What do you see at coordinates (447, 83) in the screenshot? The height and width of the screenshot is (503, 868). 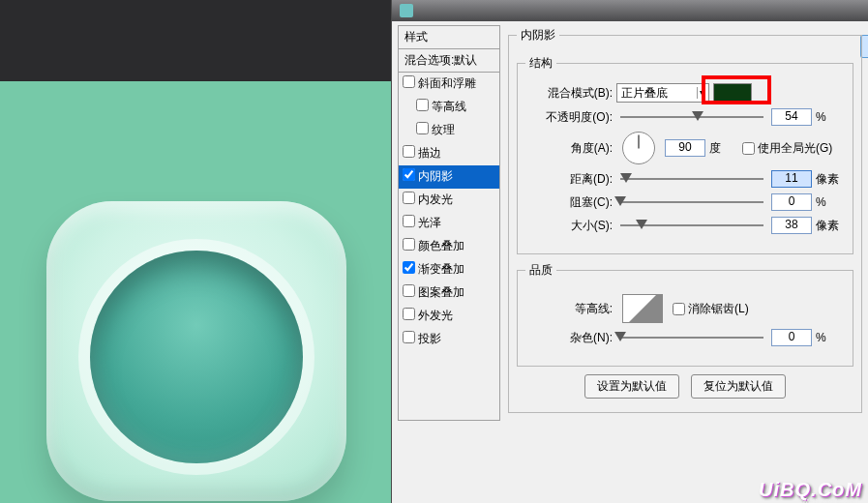 I see `style-label-0: 斜面和浮雕` at bounding box center [447, 83].